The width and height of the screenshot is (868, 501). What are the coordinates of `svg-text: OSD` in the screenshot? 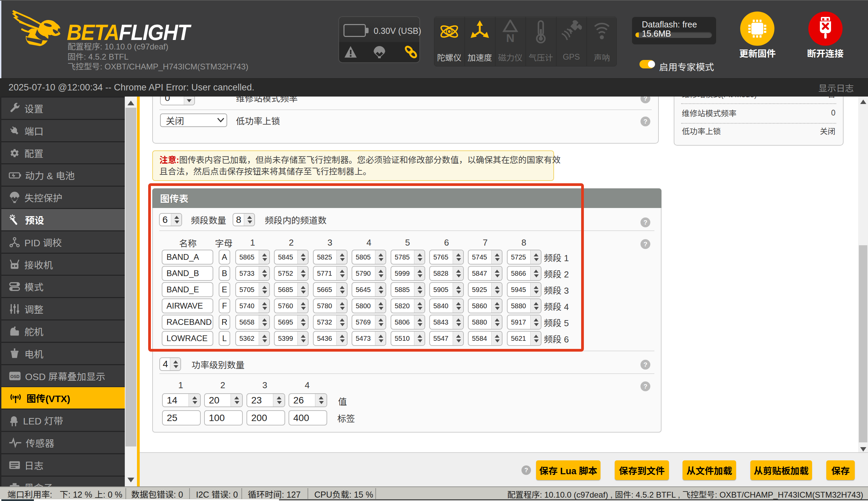 It's located at (15, 377).